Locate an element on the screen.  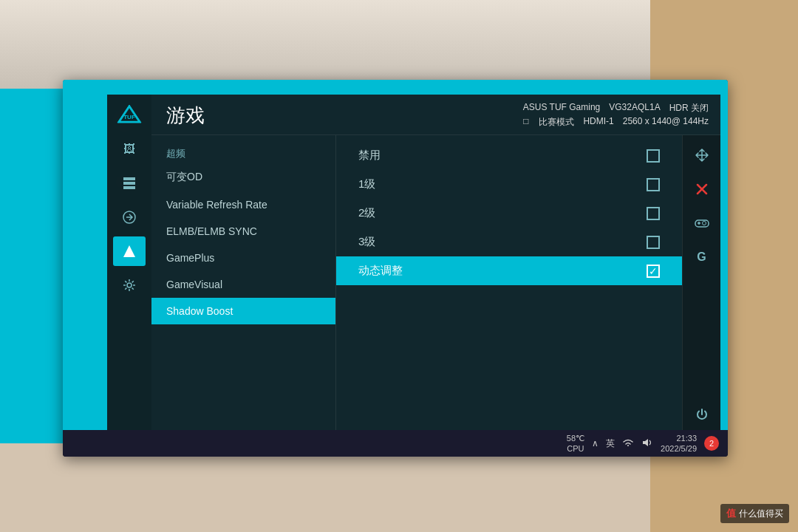
svg-text: TUF is located at coordinates (129, 117).